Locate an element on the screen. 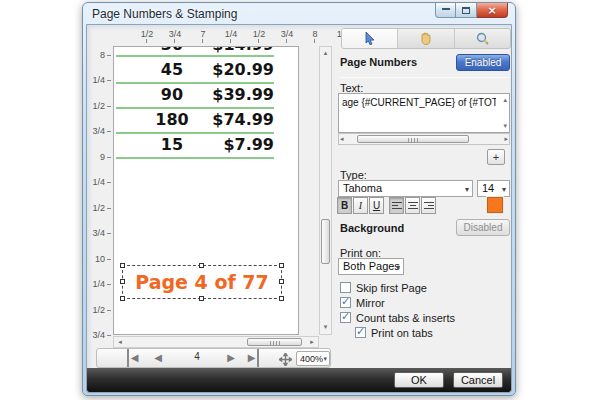 The width and height of the screenshot is (600, 400). align-left-icon is located at coordinates (397, 206).